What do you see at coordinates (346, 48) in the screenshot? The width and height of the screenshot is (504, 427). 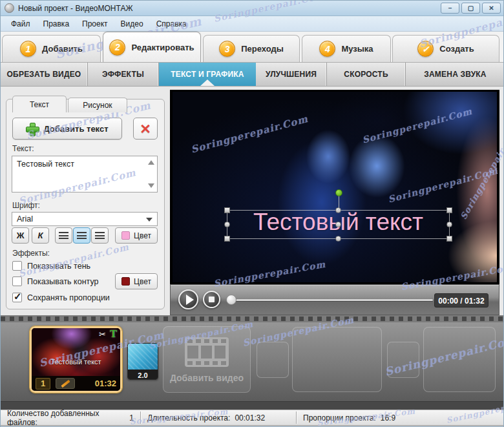 I see `step-tab-music: 4 Музыка` at bounding box center [346, 48].